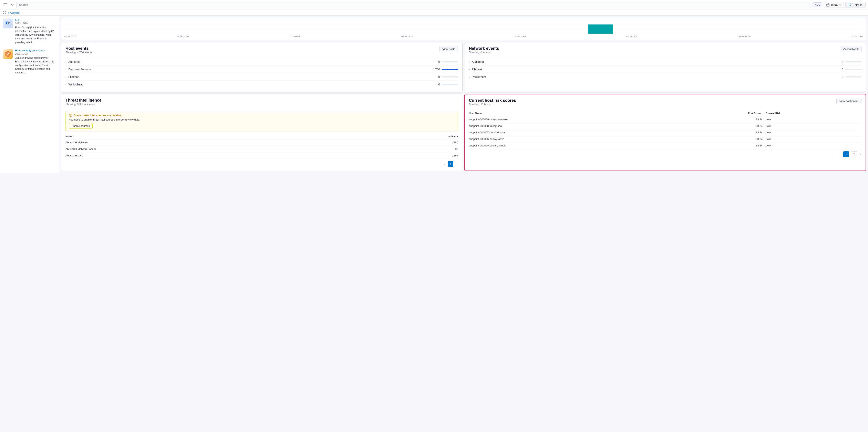 This screenshot has height=432, width=868. What do you see at coordinates (854, 69) in the screenshot?
I see `net-filebeat-bar` at bounding box center [854, 69].